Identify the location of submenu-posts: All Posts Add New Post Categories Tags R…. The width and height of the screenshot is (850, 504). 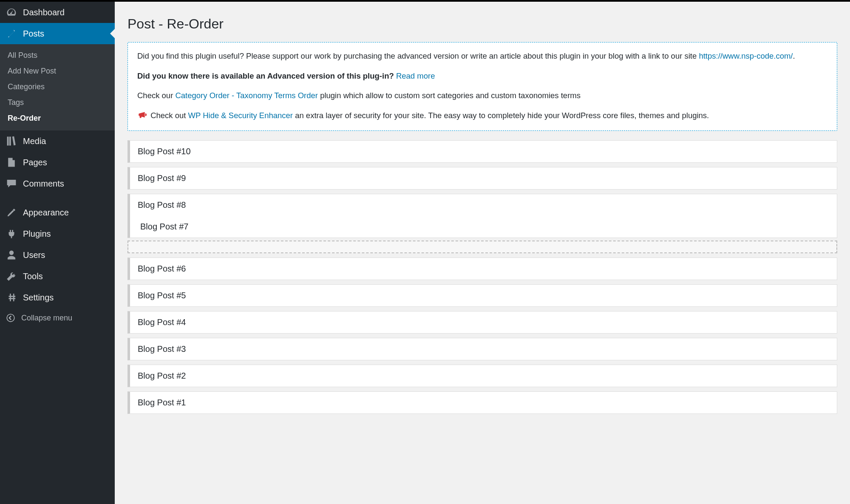
(57, 88).